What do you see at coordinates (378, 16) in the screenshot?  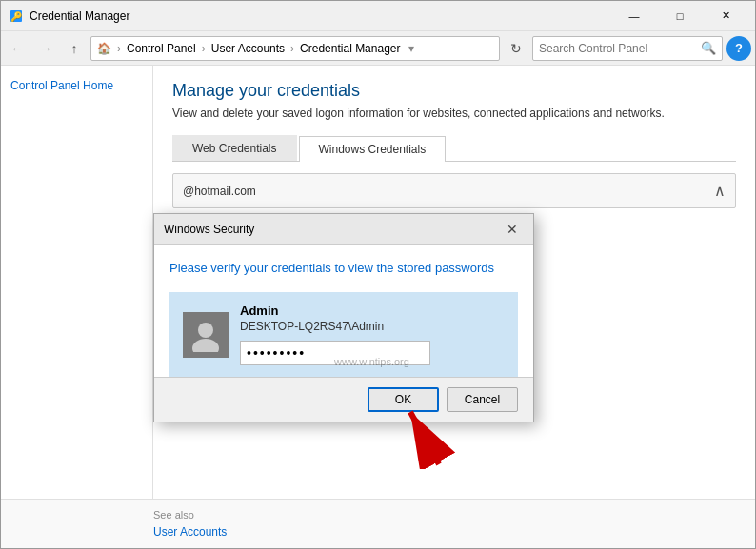 I see `title-bar: 🔑 Credential Manager — □ ✕` at bounding box center [378, 16].